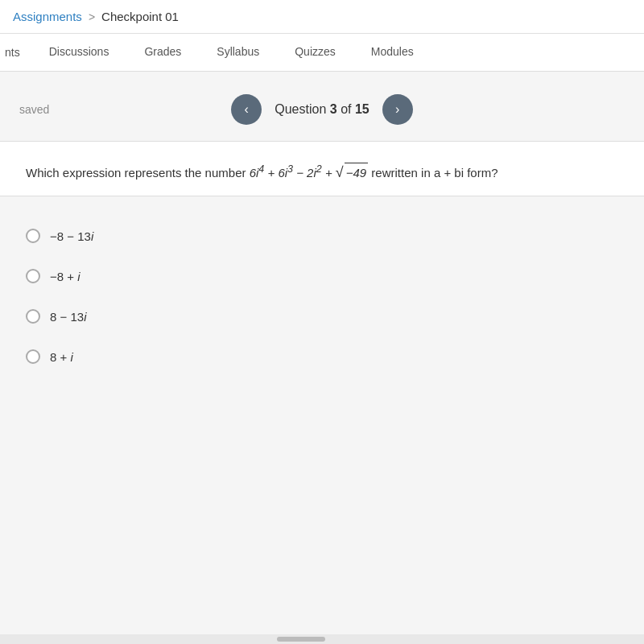 The image size is (644, 644). Describe the element at coordinates (68, 317) in the screenshot. I see `answer-label-c: 8 − 13i` at that location.